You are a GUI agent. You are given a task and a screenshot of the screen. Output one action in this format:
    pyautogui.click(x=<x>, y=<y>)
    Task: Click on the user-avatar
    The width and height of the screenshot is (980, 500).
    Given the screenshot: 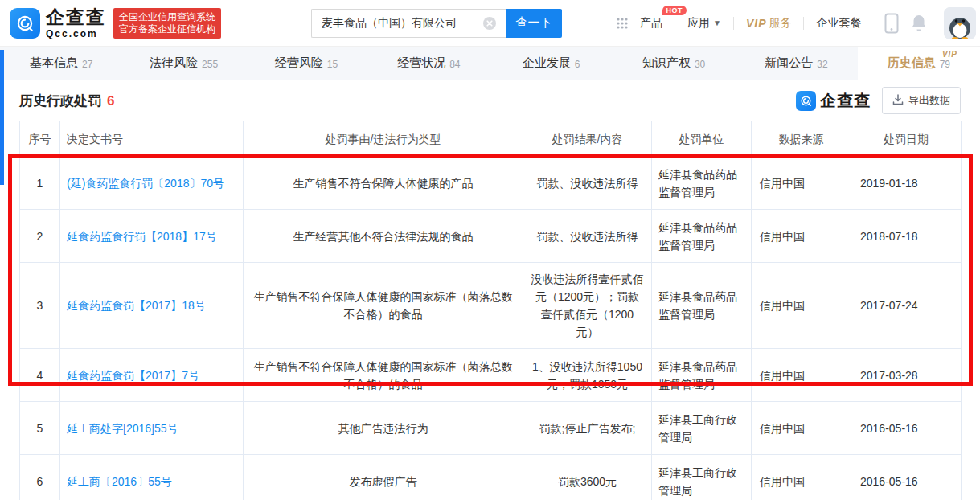 What is the action you would take?
    pyautogui.click(x=960, y=23)
    